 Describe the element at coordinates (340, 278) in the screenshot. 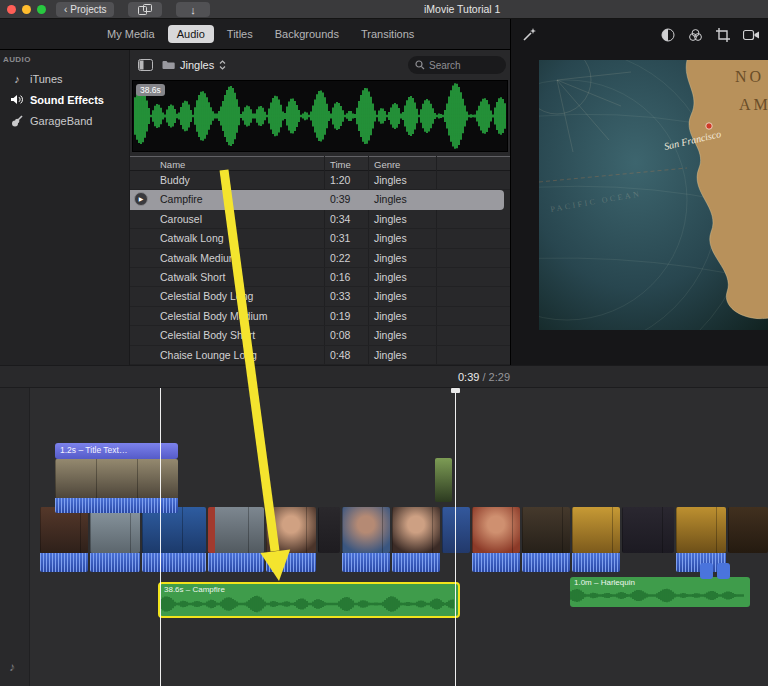

I see `cell-time: 0:16` at that location.